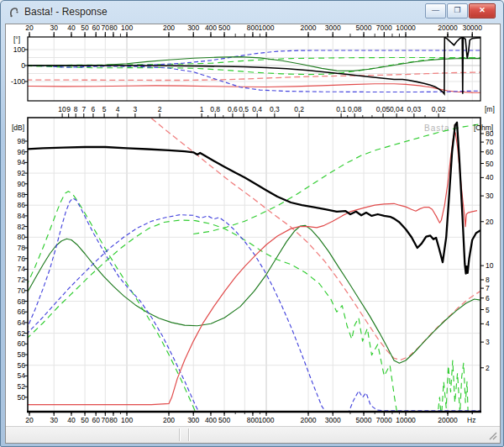  What do you see at coordinates (493, 436) in the screenshot?
I see `resize-grip-icon` at bounding box center [493, 436].